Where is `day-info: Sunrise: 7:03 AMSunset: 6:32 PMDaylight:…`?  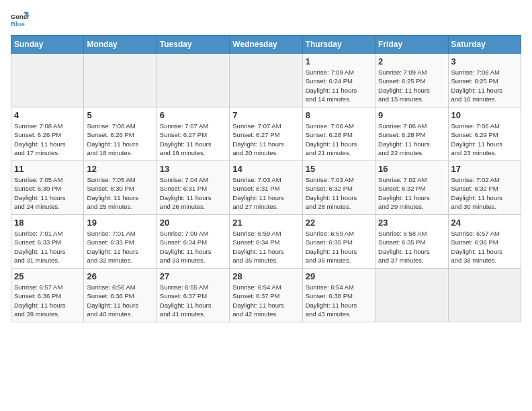 day-info: Sunrise: 7:03 AMSunset: 6:32 PMDaylight:… is located at coordinates (339, 193).